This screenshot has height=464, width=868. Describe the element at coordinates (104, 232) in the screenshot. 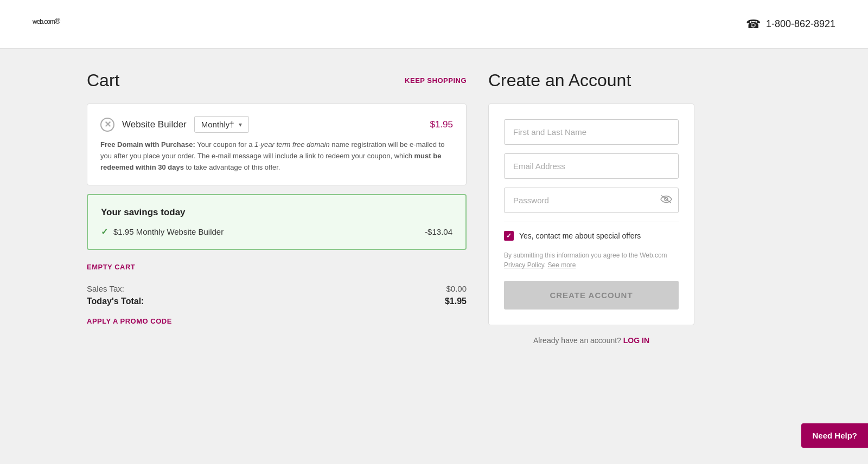

I see `check-icon: ✓` at that location.